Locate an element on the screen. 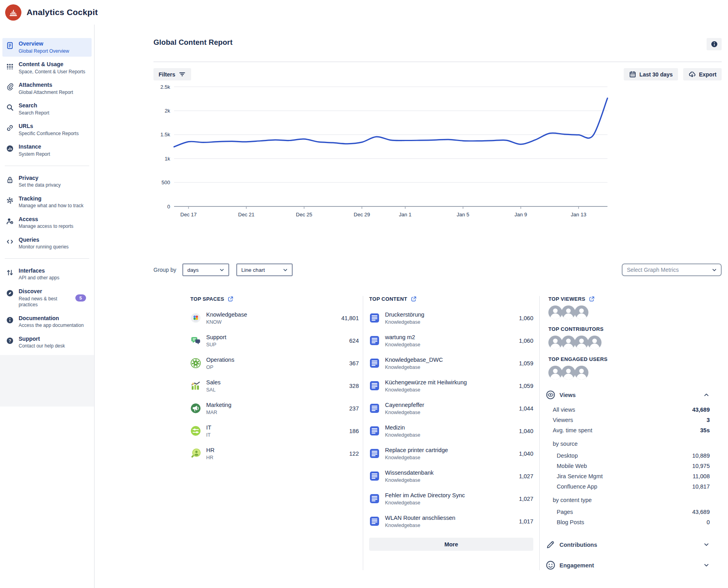  content-views-count: 1,060 is located at coordinates (524, 341).